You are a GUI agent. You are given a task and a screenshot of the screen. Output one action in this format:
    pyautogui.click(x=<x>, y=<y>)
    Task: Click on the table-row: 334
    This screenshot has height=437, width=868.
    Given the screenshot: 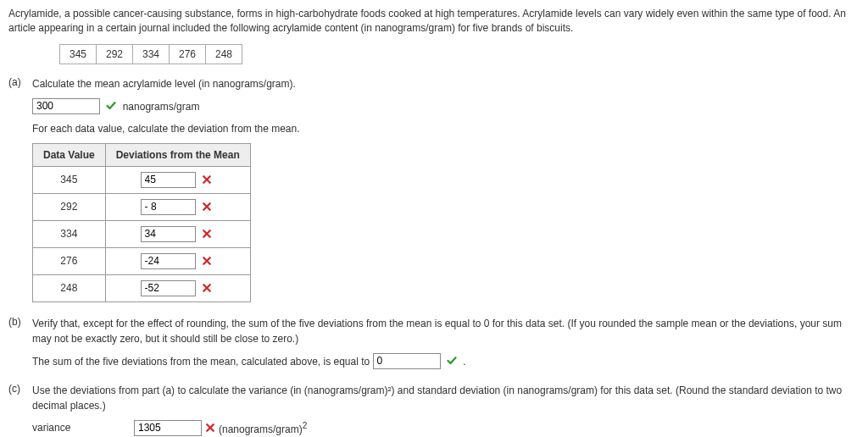 What is the action you would take?
    pyautogui.click(x=142, y=234)
    